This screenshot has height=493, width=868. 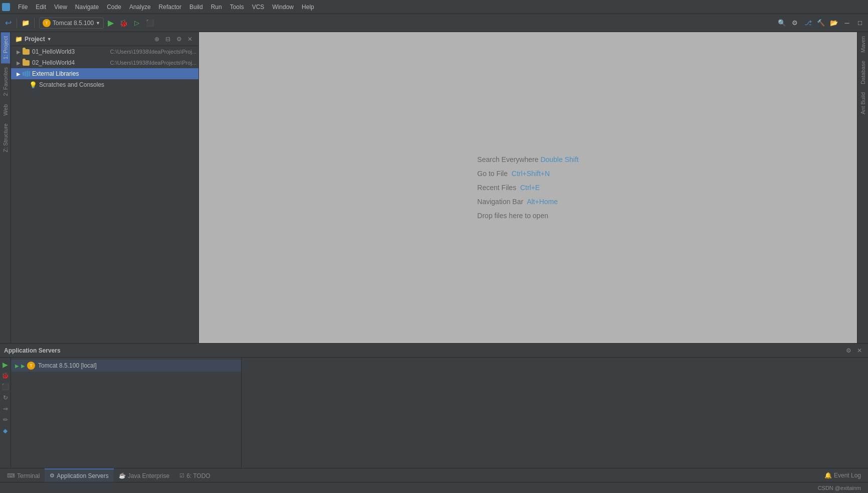 What do you see at coordinates (105, 85) in the screenshot?
I see `tree-item-scratches: 💡 Scratches and Consoles` at bounding box center [105, 85].